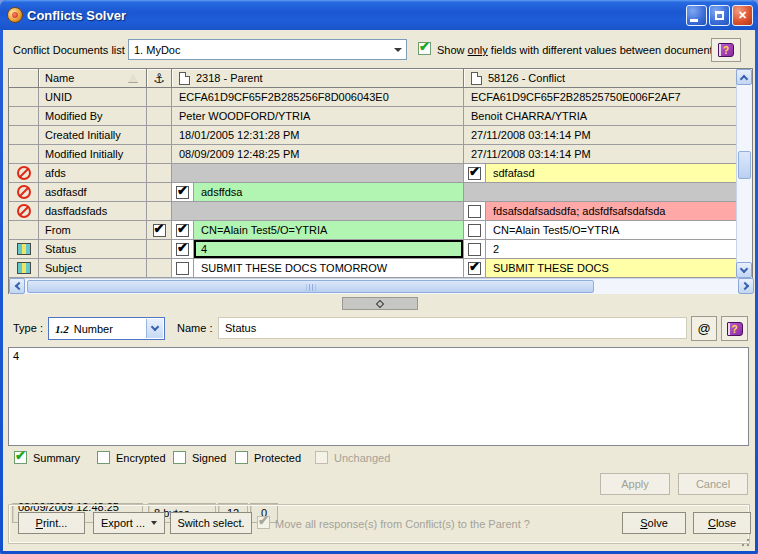  Describe the element at coordinates (402, 524) in the screenshot. I see `move-all-label: Move all response(s) from Conflict(s) to…` at that location.